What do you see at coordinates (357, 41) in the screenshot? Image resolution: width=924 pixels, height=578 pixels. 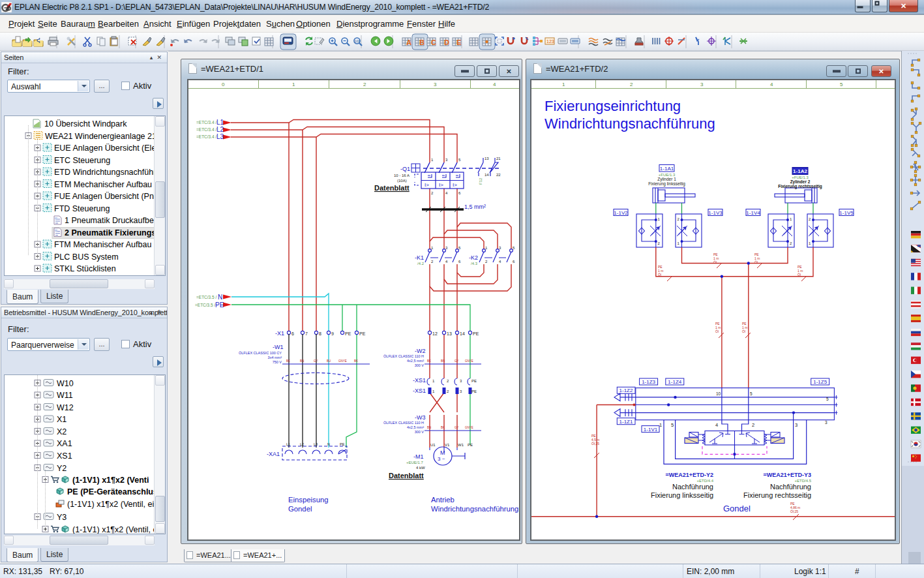 I see `svg-text: 100` at bounding box center [357, 41].